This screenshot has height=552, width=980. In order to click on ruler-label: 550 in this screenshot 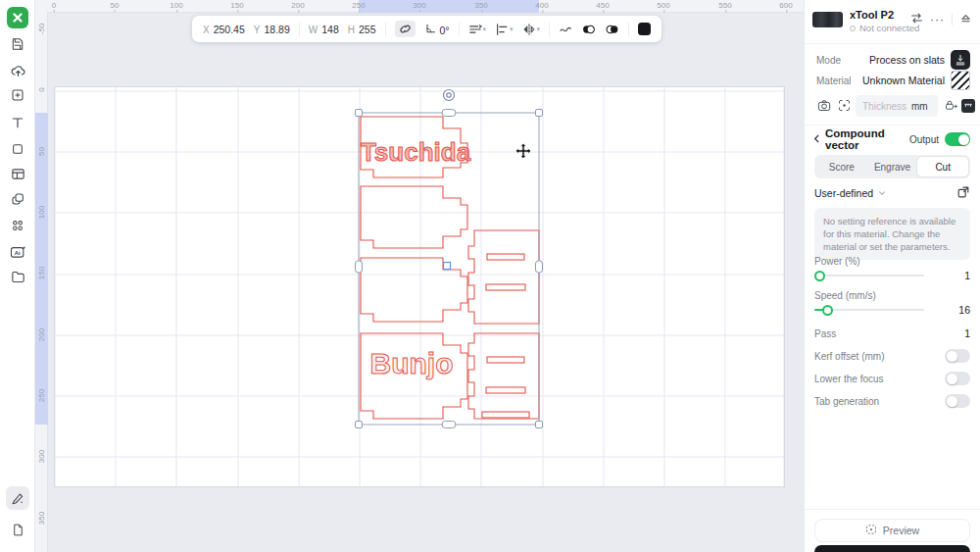, I will do `click(725, 6)`.